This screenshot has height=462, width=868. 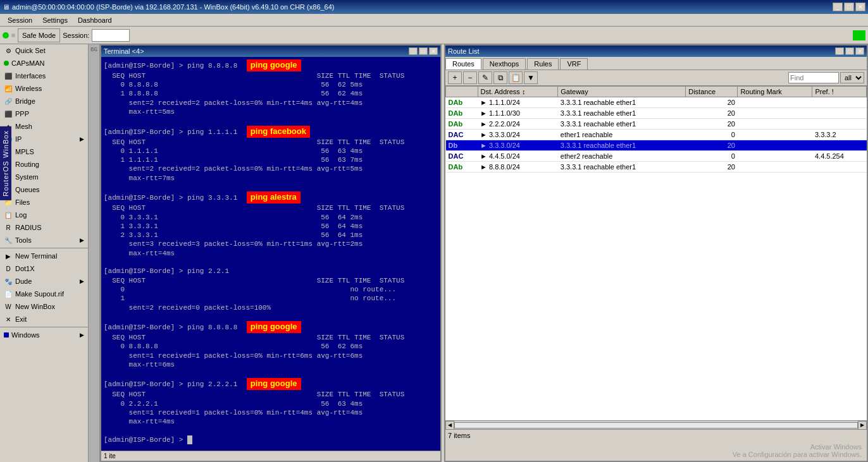 What do you see at coordinates (44, 63) in the screenshot?
I see `sidebar-item-capsman: CAPsMAN` at bounding box center [44, 63].